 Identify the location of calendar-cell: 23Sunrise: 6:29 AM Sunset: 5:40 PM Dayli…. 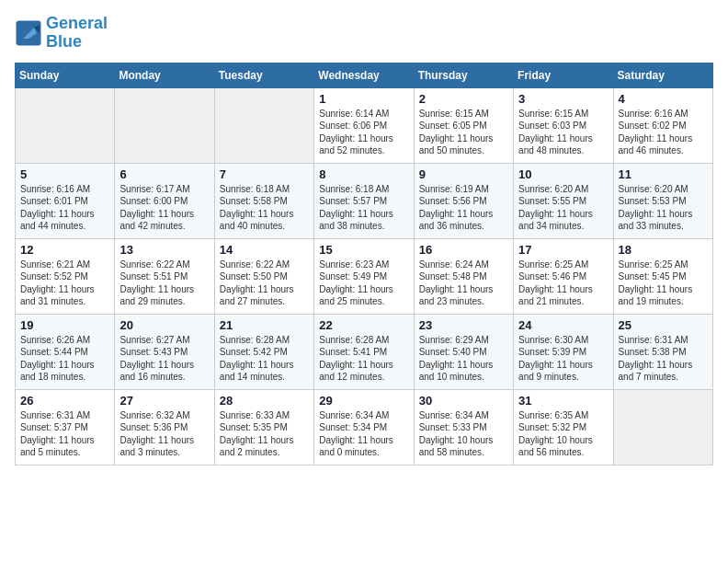
(463, 351).